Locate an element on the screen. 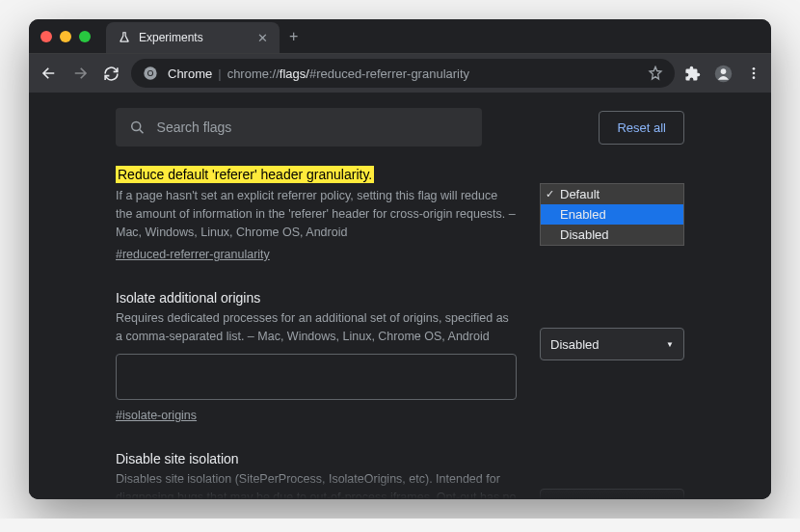  flag-item: Disable site isolation Disables site iso… is located at coordinates (400, 474).